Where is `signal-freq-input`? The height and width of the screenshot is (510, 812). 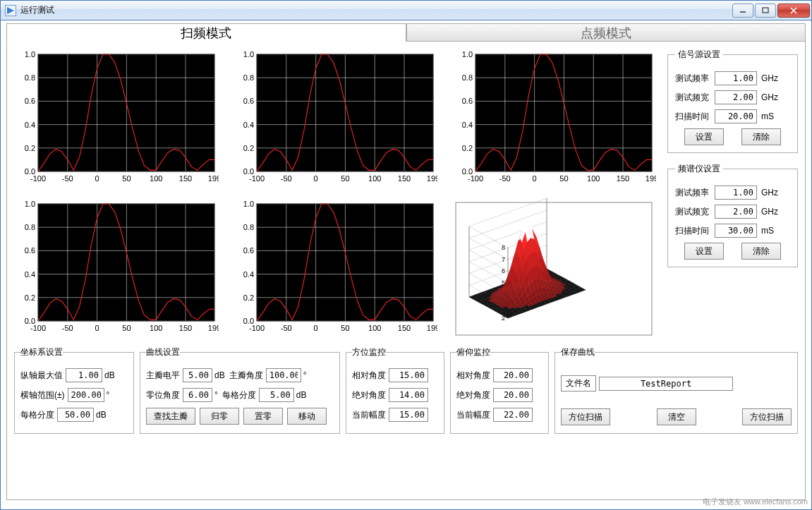 signal-freq-input is located at coordinates (736, 78).